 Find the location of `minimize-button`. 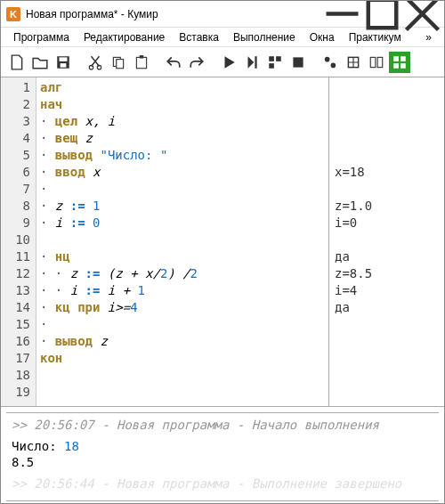

minimize-button is located at coordinates (342, 14).